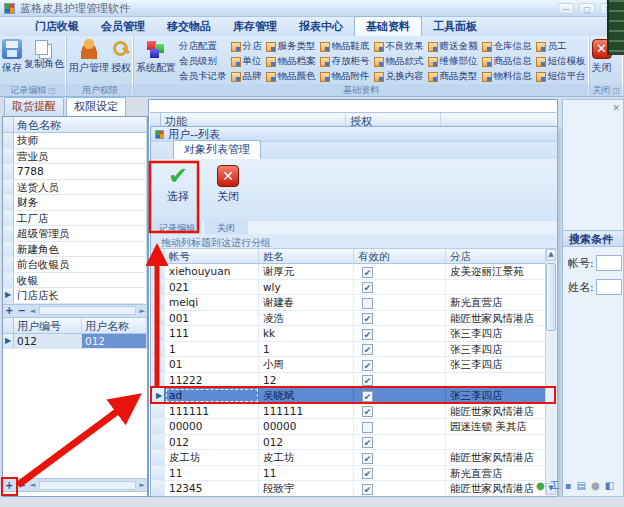  I want to click on ribbon-item: 分店配置, so click(203, 46).